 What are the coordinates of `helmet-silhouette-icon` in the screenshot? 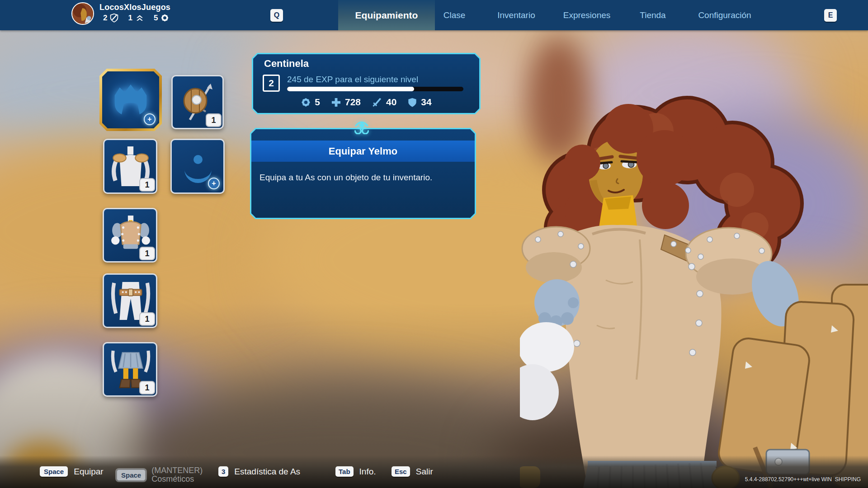 It's located at (131, 100).